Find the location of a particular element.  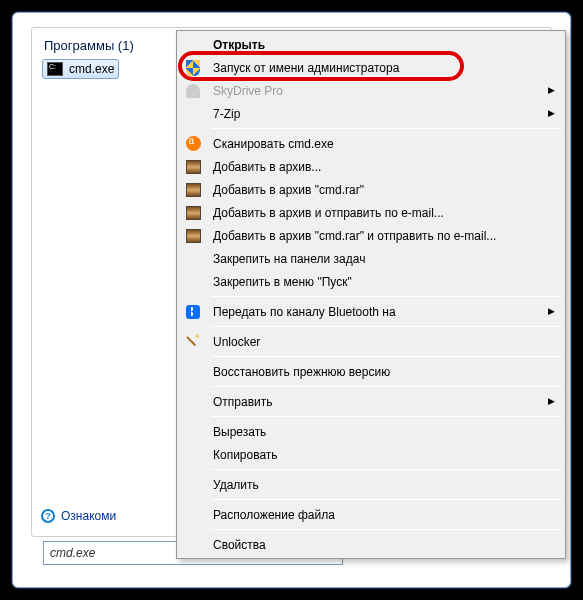

ctx-item-label: 7-Zip is located at coordinates (226, 114).